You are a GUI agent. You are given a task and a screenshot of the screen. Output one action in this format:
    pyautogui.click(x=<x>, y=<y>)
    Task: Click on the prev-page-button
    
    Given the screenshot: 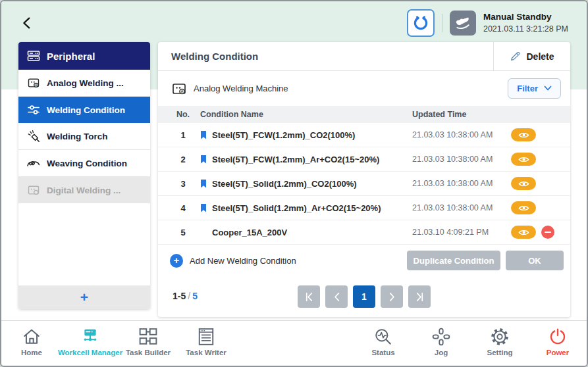 What is the action you would take?
    pyautogui.click(x=336, y=297)
    